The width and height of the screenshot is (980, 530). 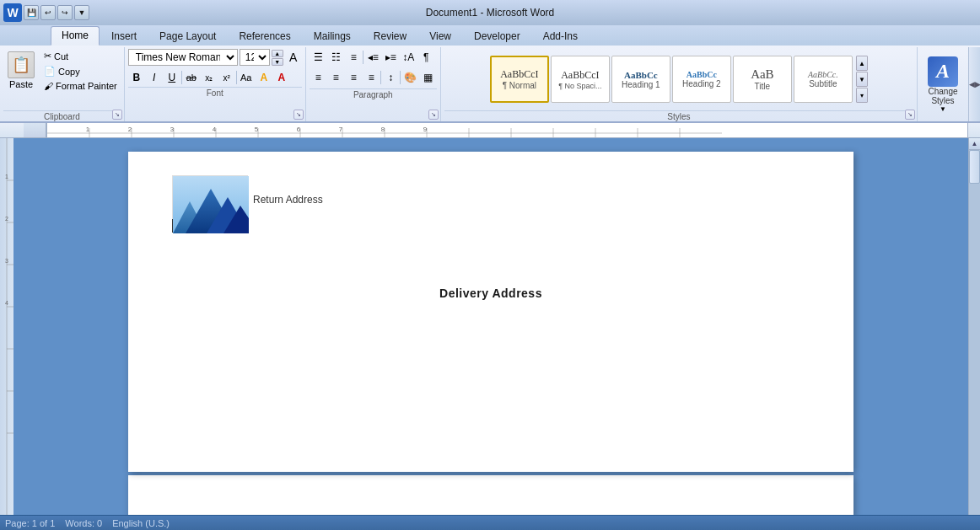 I want to click on decrease-indent-button: ◂≡, so click(x=373, y=57).